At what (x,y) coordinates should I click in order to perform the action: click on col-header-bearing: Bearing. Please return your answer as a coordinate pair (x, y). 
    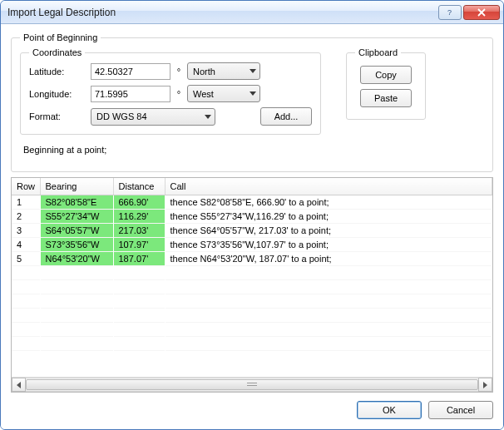
    Looking at the image, I should click on (77, 186).